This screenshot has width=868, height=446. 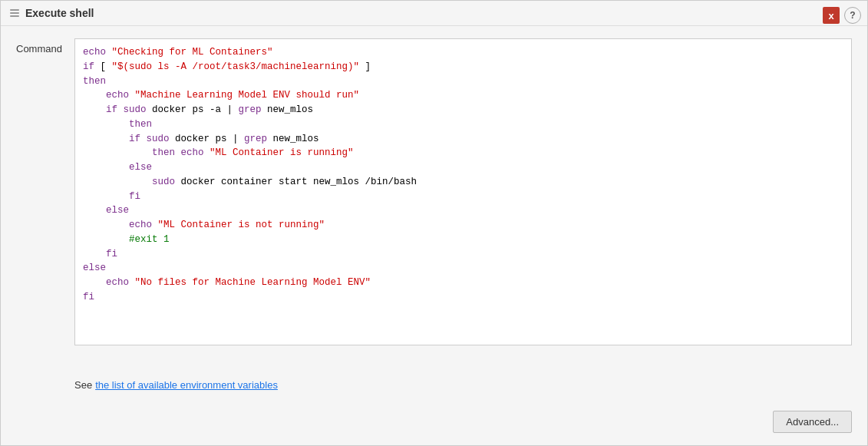 I want to click on help-button: ?, so click(x=853, y=15).